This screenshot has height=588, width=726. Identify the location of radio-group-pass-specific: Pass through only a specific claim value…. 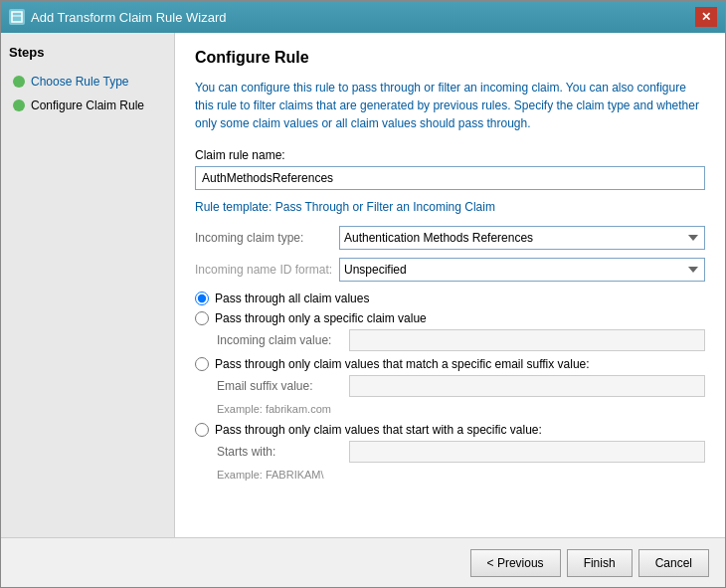
(450, 331).